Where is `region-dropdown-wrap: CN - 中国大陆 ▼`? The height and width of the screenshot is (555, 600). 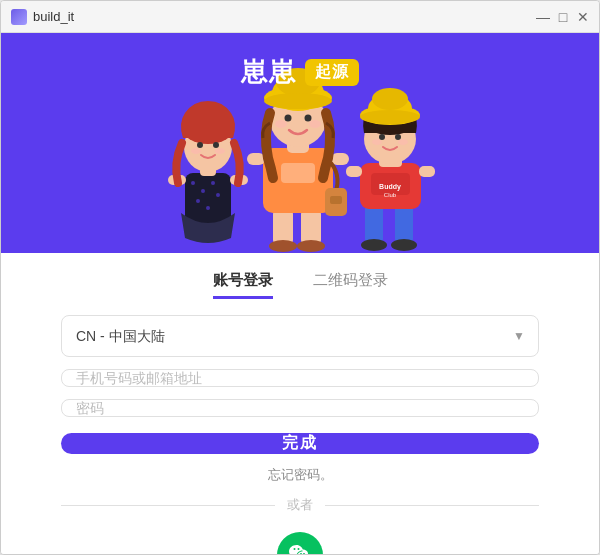
region-dropdown-wrap: CN - 中国大陆 ▼ is located at coordinates (300, 336).